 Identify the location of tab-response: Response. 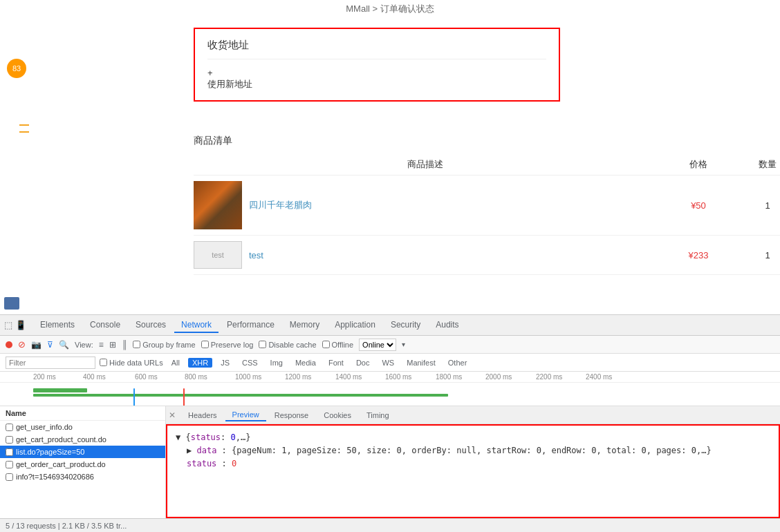
(292, 415).